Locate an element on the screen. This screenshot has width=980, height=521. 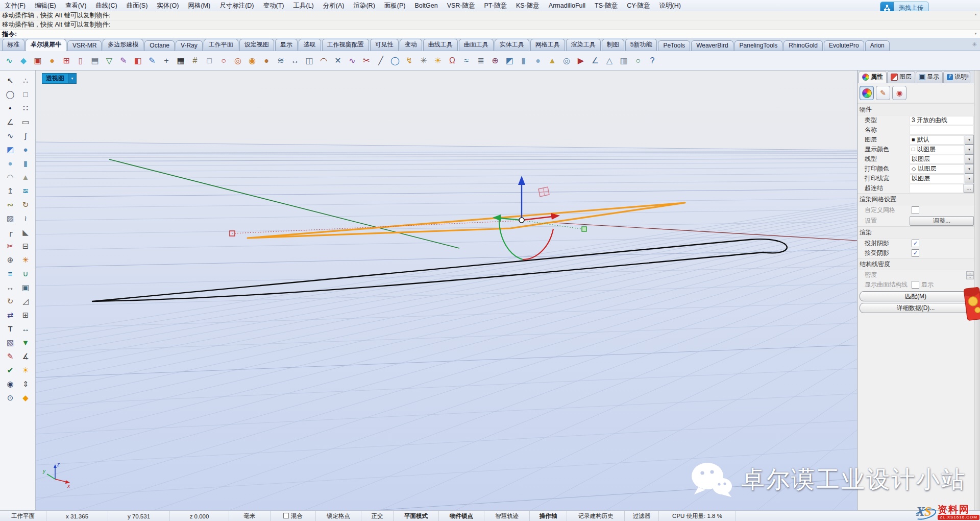
workspace-tab: EvolutePro is located at coordinates (844, 45).